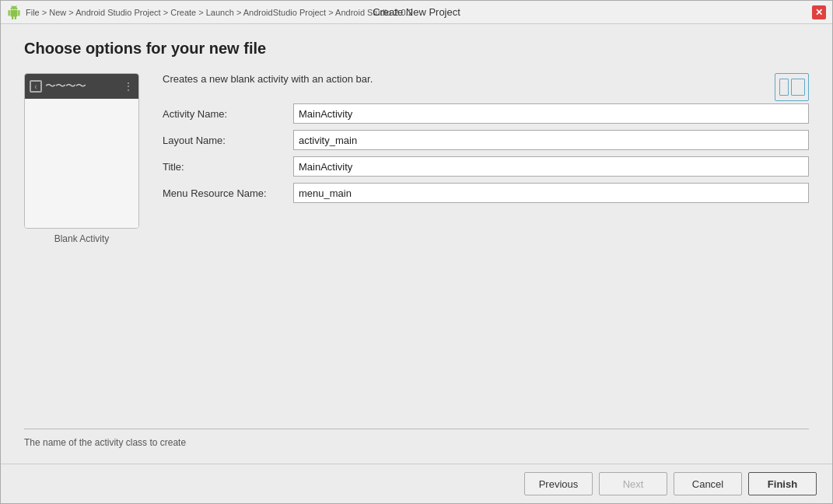  Describe the element at coordinates (82, 239) in the screenshot. I see `preview-label: Blank Activity` at that location.